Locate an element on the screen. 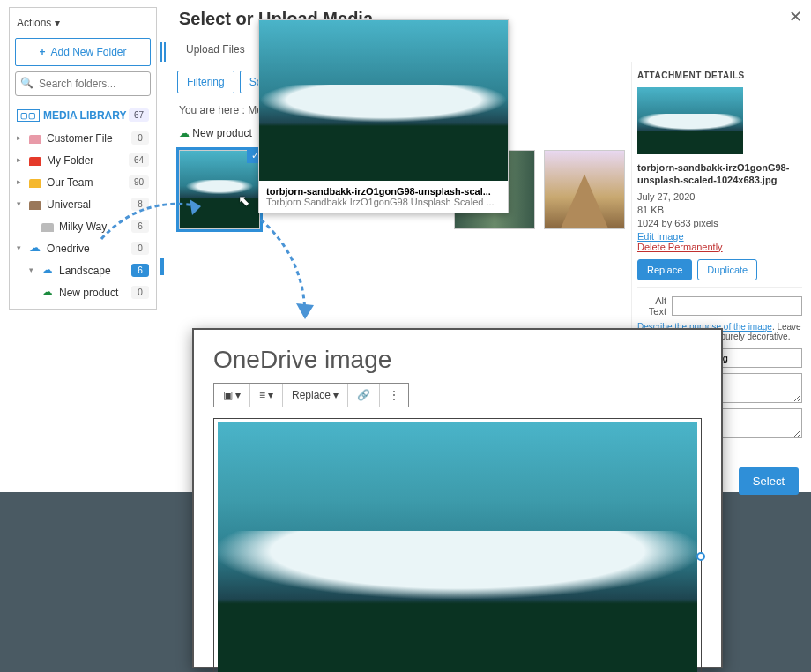 The width and height of the screenshot is (811, 672). post-title: OneDrive image is located at coordinates (458, 356).